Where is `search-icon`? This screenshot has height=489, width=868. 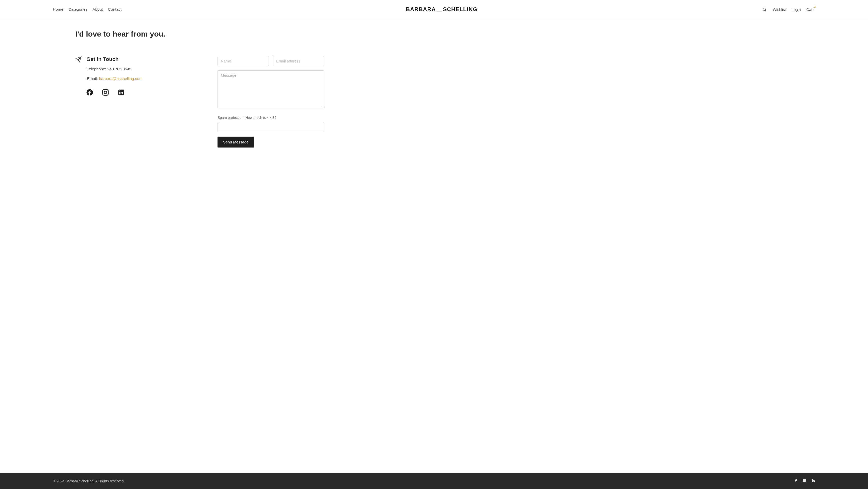
search-icon is located at coordinates (764, 9).